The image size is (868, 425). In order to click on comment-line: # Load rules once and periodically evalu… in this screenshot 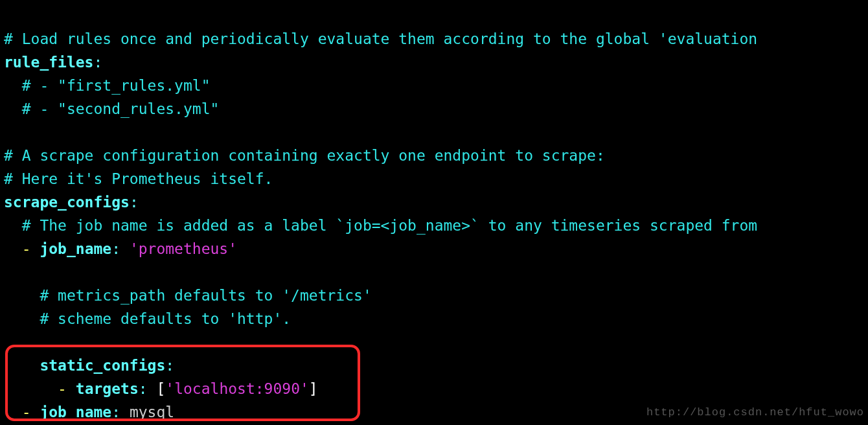, I will do `click(381, 39)`.